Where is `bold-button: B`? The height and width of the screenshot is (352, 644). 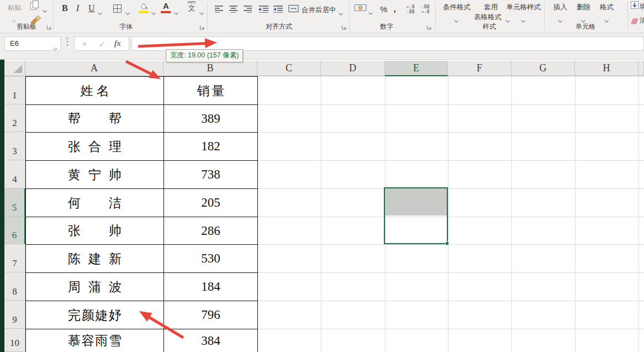 bold-button: B is located at coordinates (65, 8).